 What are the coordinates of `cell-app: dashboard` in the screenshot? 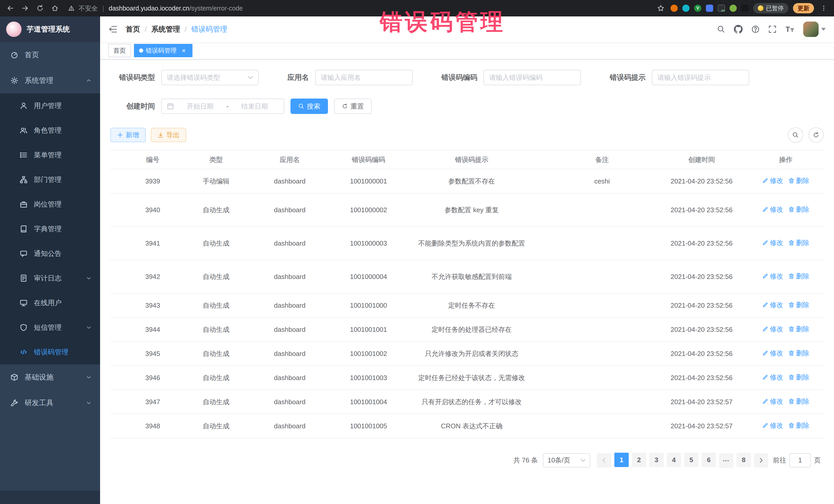 It's located at (290, 330).